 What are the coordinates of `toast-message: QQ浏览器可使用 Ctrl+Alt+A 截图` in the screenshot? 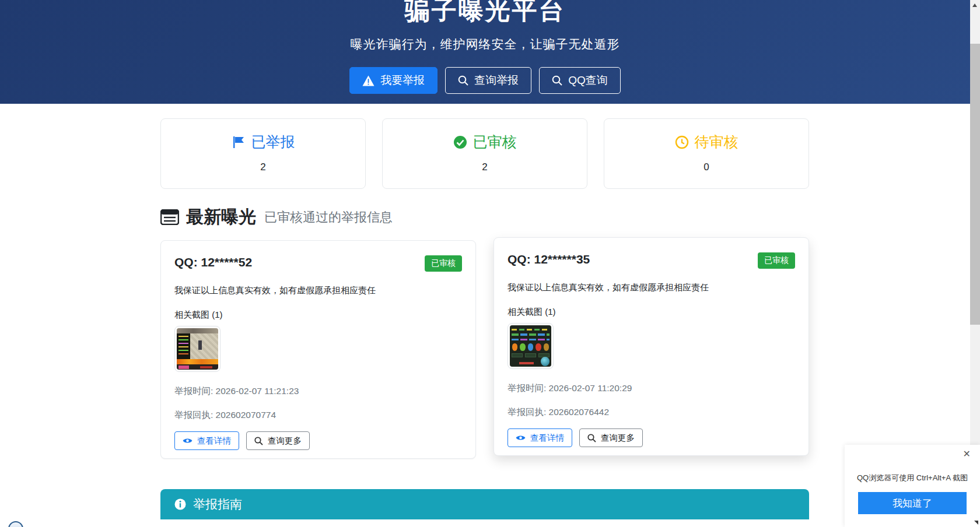 It's located at (912, 478).